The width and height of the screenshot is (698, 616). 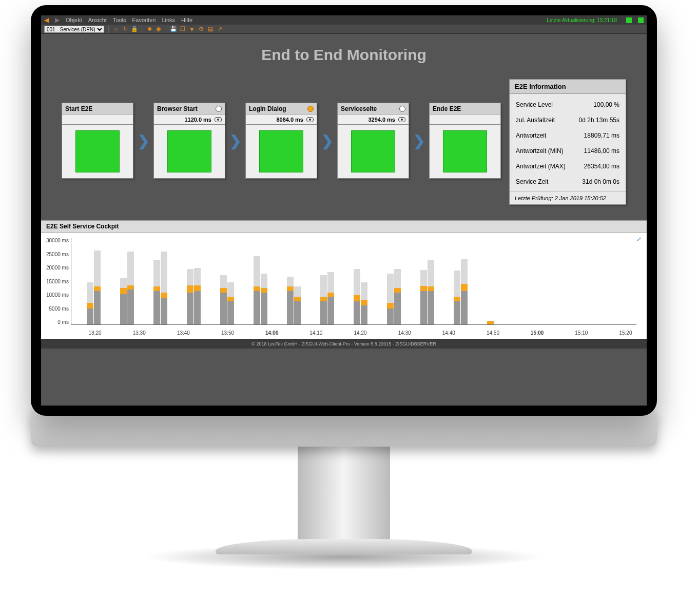 I want to click on list-icon: ▤, so click(x=210, y=29).